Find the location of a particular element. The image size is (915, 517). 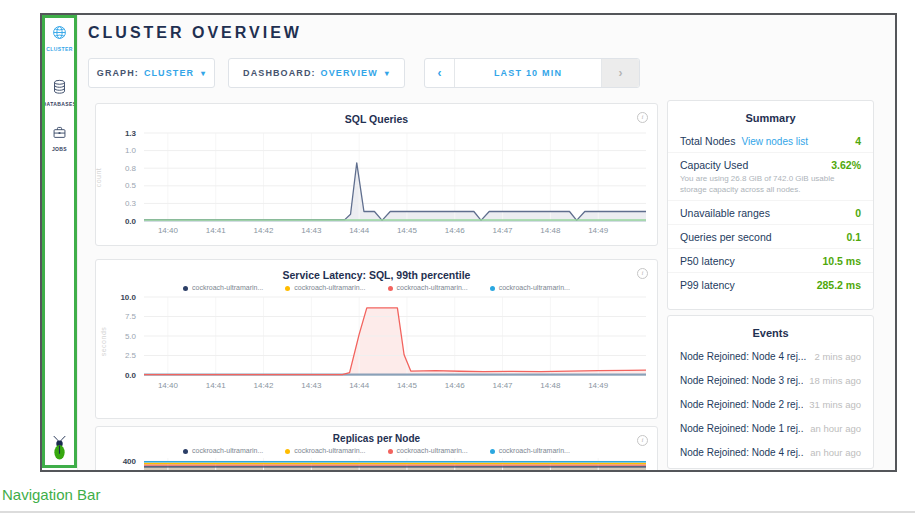

y-axis-label: seconds is located at coordinates (104, 342).